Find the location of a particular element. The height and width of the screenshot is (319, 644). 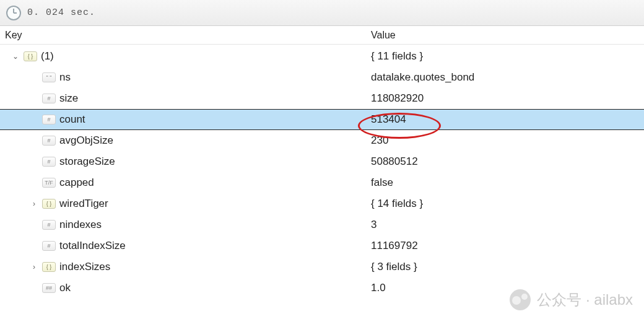

columns-header: Key Value is located at coordinates (322, 35).